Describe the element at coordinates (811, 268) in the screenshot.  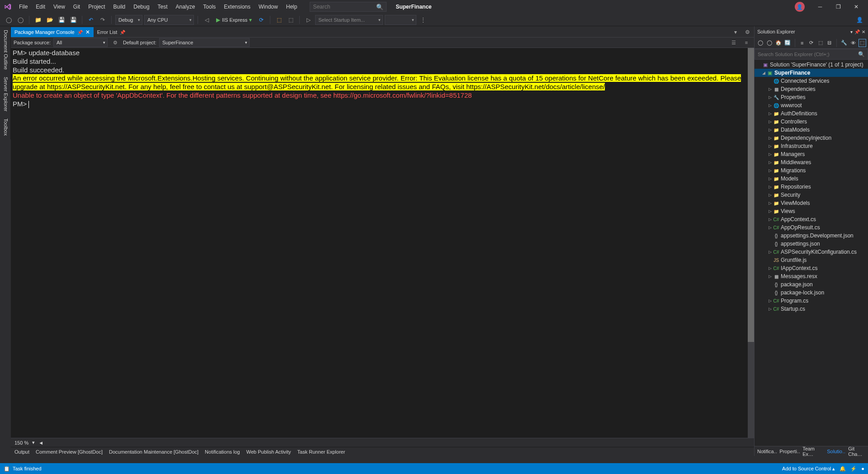
I see `tree-item: ▷C#IAppContext.cs` at that location.